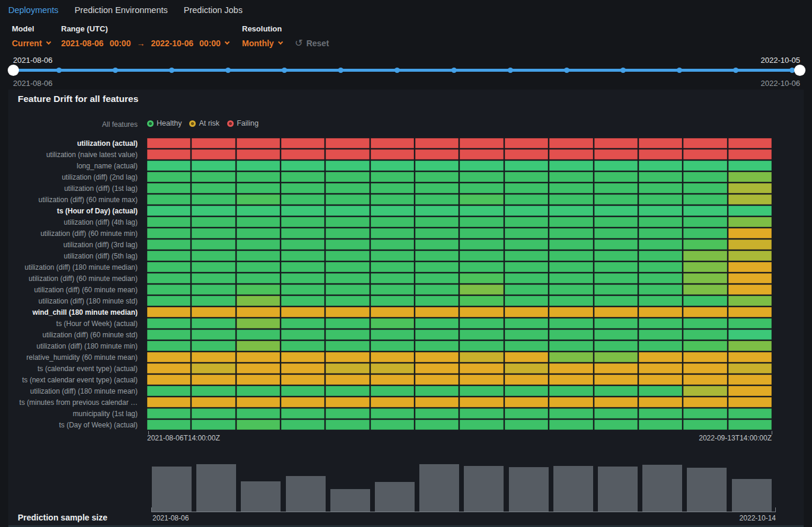 This screenshot has width=812, height=527. Describe the element at coordinates (33, 10) in the screenshot. I see `tab-deployments: Deployments` at that location.